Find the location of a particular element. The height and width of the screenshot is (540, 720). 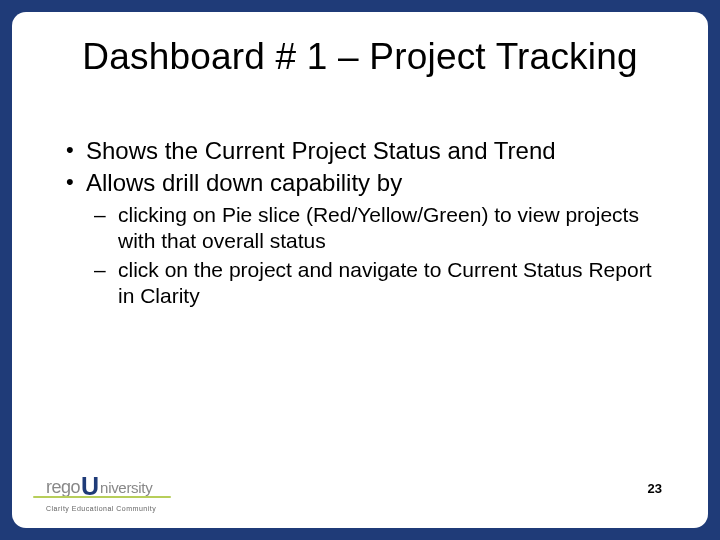

tagline: Clarity Educational Community is located at coordinates (101, 508).